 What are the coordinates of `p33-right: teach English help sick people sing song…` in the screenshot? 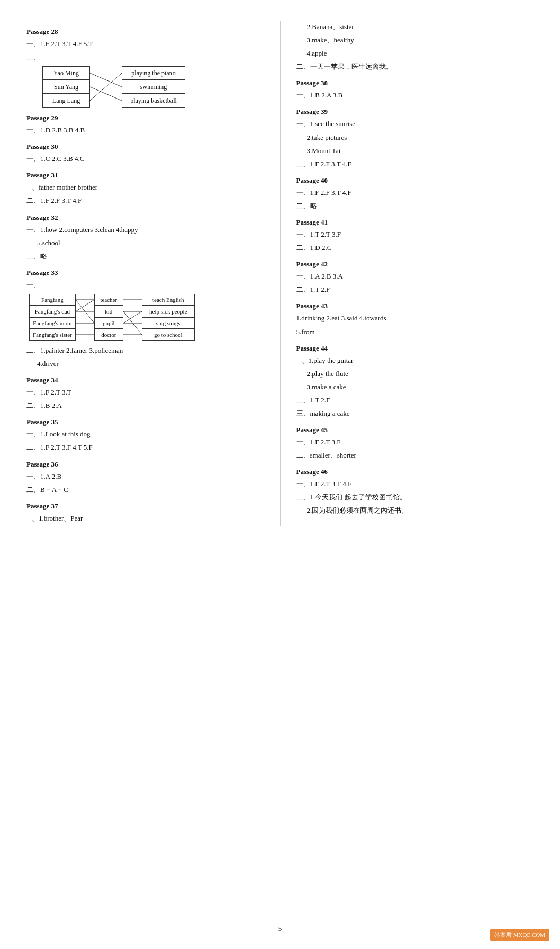 It's located at (168, 317).